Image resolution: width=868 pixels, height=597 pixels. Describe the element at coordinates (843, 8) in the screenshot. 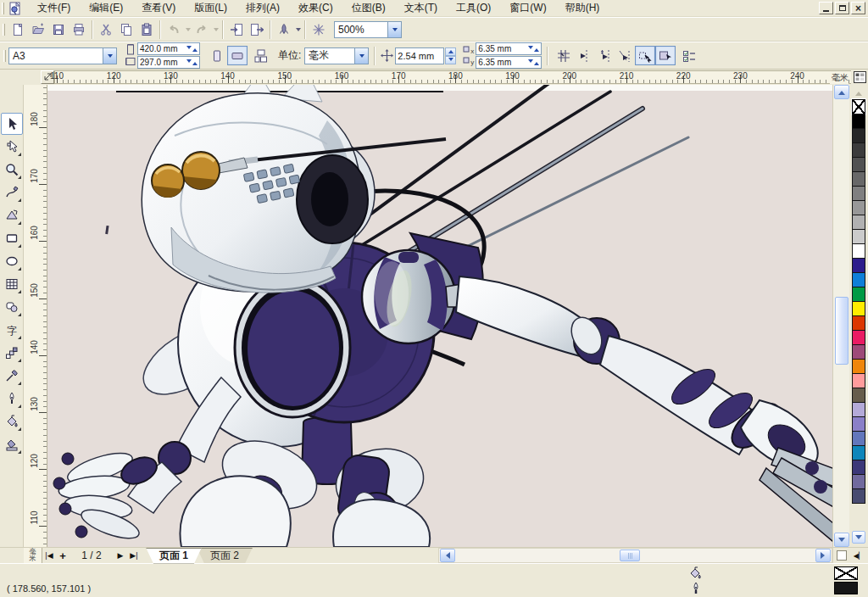

I see `restore-button` at that location.